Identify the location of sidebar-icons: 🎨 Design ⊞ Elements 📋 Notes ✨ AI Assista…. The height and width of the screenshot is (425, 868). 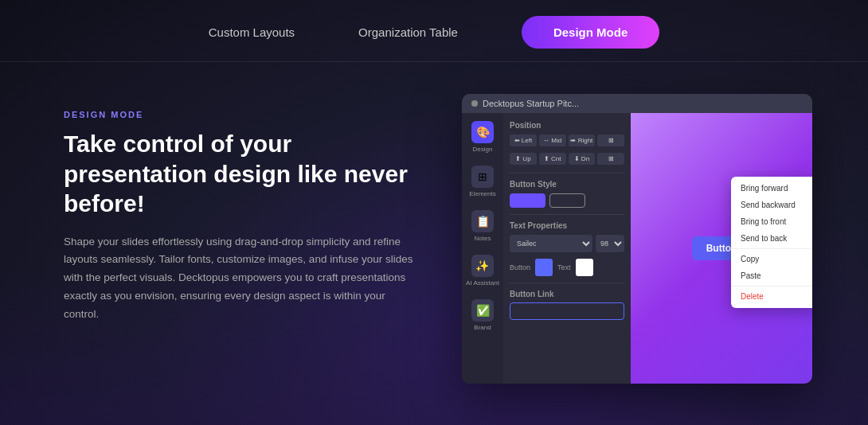
(483, 248).